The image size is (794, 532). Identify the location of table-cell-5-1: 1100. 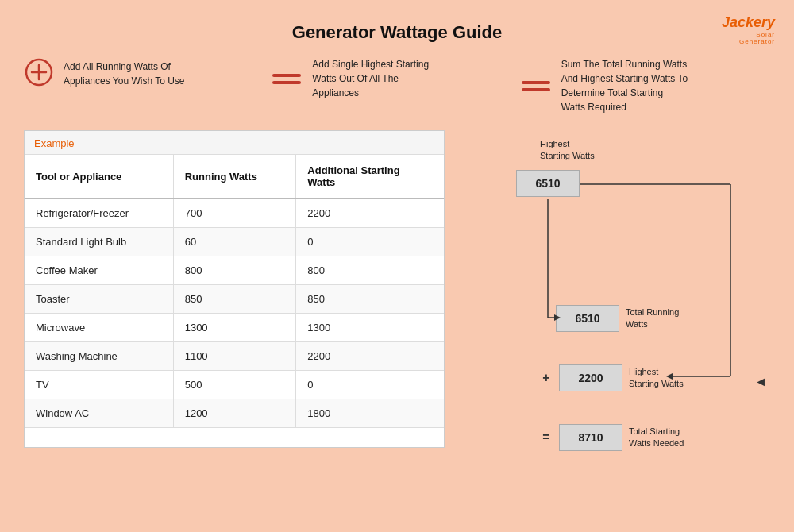
(235, 357).